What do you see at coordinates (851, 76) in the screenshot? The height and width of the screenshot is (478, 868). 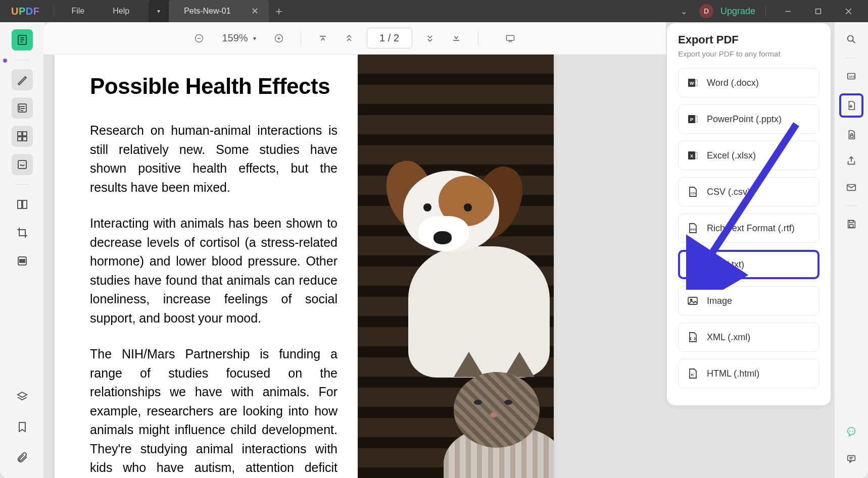 I see `ocr-button: OCR` at bounding box center [851, 76].